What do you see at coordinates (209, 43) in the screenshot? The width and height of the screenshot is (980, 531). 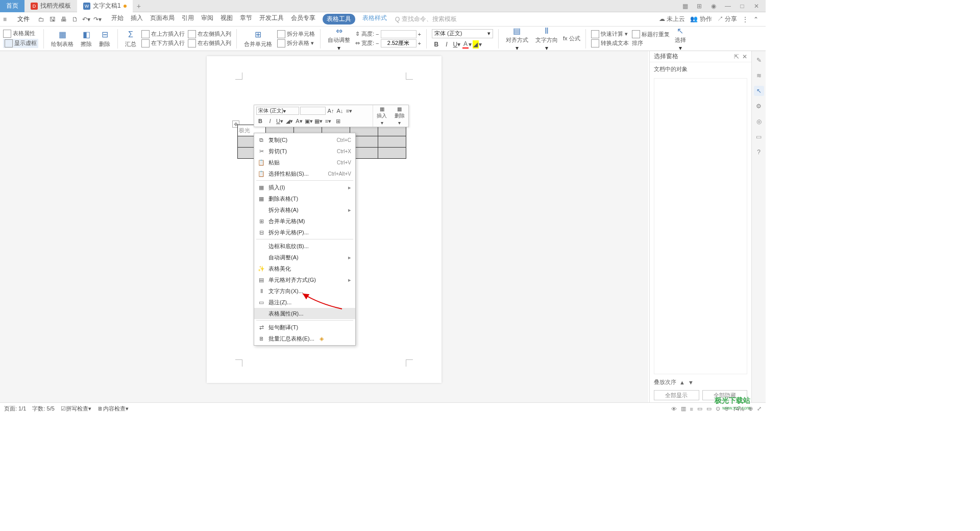 I see `rib-ins-right: 在右侧插入列` at bounding box center [209, 43].